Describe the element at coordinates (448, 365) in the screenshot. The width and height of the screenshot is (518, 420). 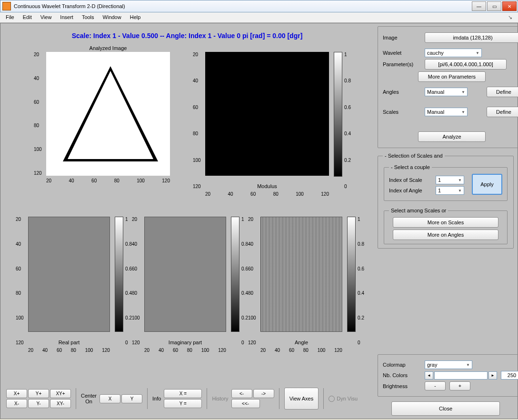
I see `colormap-dropdown: gray▼` at that location.